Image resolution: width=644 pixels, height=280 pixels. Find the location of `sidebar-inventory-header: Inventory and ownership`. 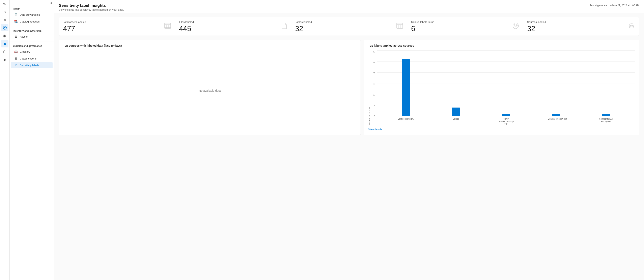

sidebar-inventory-header: Inventory and ownership is located at coordinates (32, 30).